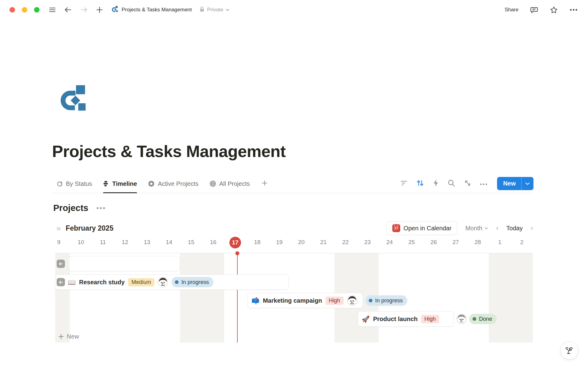 The width and height of the screenshot is (588, 368). I want to click on view-tabs-bar: By Status Timeline Active Projects All P…, so click(293, 184).